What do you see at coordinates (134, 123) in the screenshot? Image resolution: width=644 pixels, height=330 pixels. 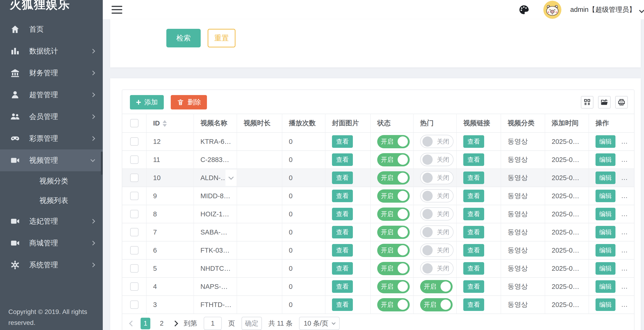 I see `select-all-checkbox` at bounding box center [134, 123].